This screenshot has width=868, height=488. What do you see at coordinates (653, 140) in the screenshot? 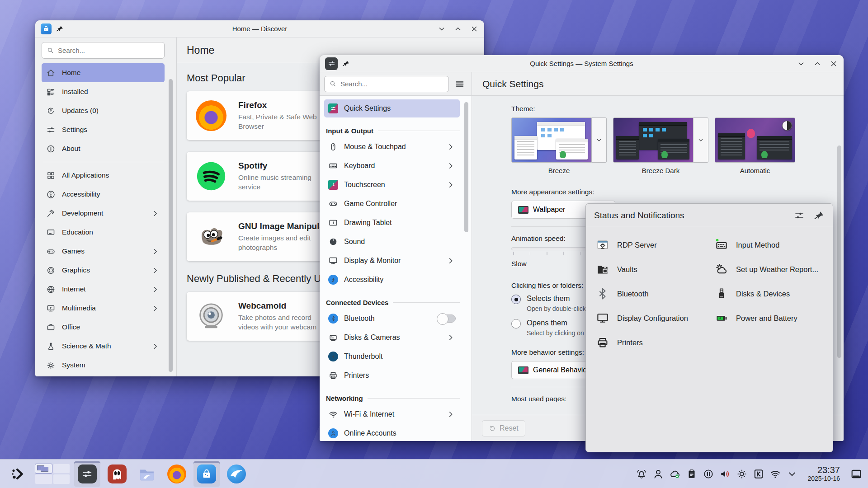
I see `theme-thumbnail-breeze-dark` at bounding box center [653, 140].